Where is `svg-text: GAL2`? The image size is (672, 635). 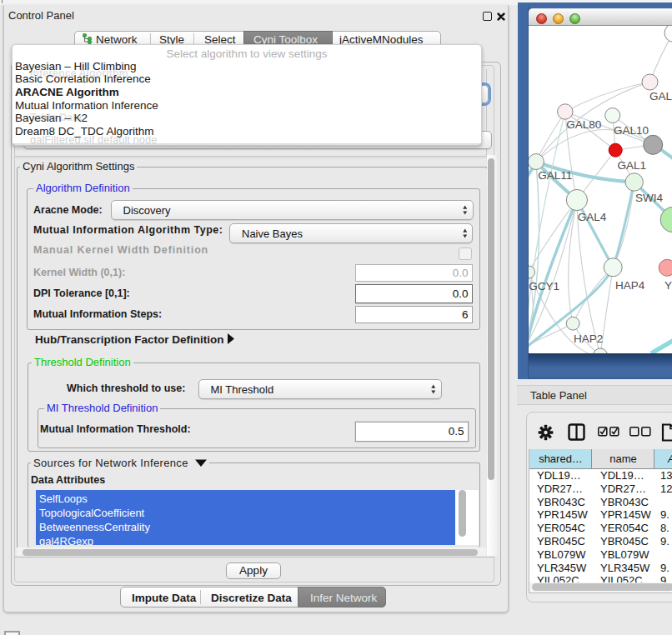
svg-text: GAL2 is located at coordinates (660, 97).